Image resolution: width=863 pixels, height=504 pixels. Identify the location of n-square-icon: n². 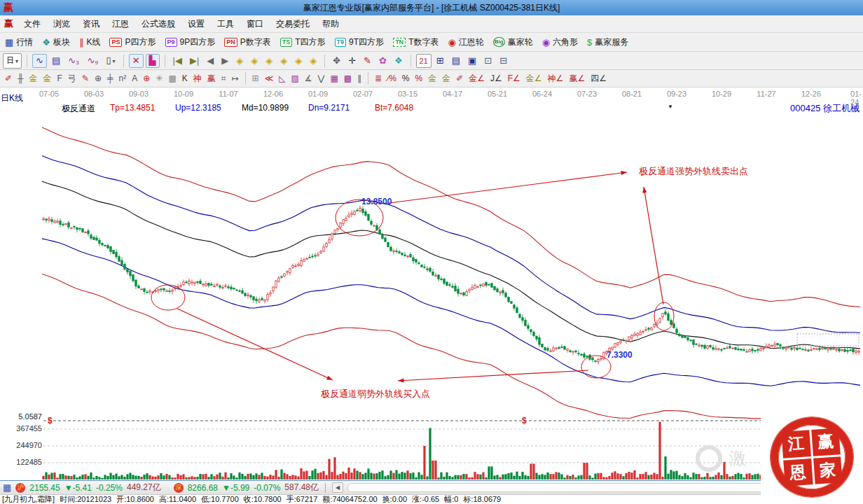
(123, 78).